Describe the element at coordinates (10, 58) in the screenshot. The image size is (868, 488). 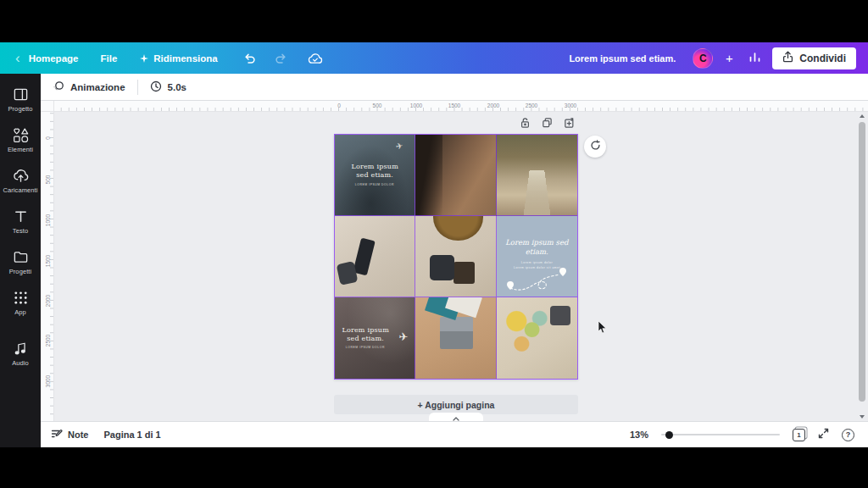
I see `back-button: ‹` at that location.